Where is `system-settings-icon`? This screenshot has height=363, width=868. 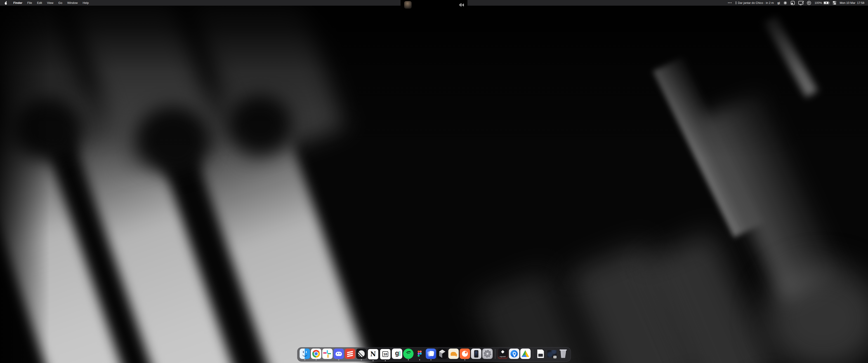 system-settings-icon is located at coordinates (488, 354).